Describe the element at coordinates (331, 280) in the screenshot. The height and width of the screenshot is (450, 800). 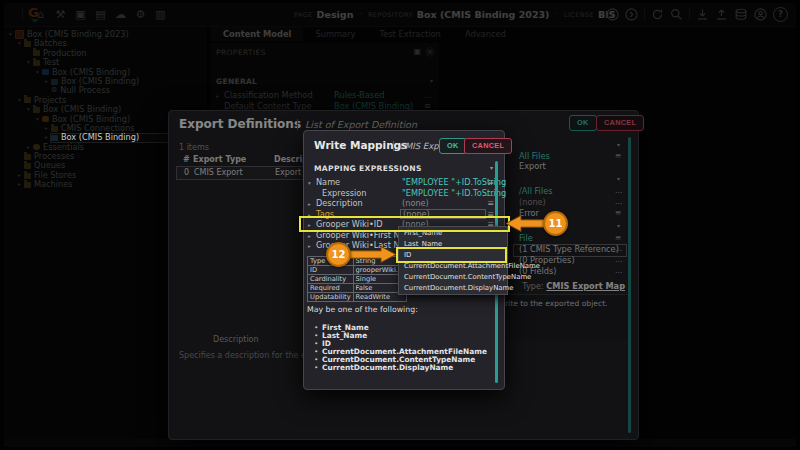
I see `info-key: Cardinality` at that location.